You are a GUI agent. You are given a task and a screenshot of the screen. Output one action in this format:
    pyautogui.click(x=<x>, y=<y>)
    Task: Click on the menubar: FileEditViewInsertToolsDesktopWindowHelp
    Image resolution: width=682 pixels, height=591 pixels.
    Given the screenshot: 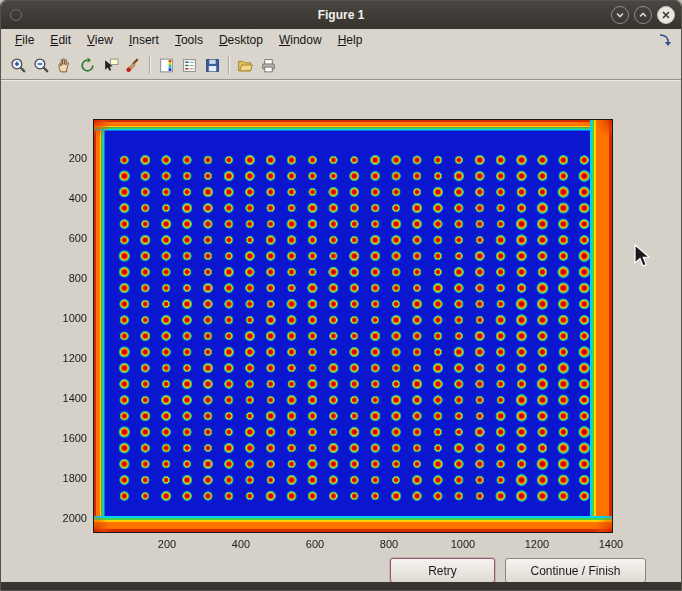 What is the action you would take?
    pyautogui.click(x=341, y=40)
    